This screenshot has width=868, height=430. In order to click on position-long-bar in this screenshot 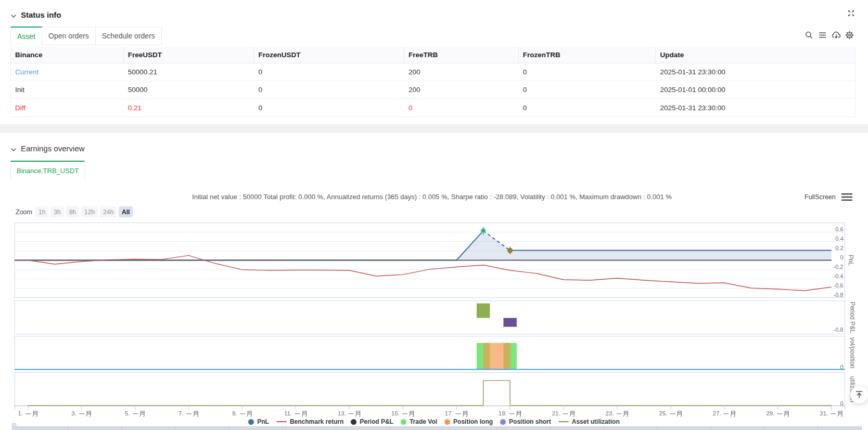, I will do `click(496, 357)`.